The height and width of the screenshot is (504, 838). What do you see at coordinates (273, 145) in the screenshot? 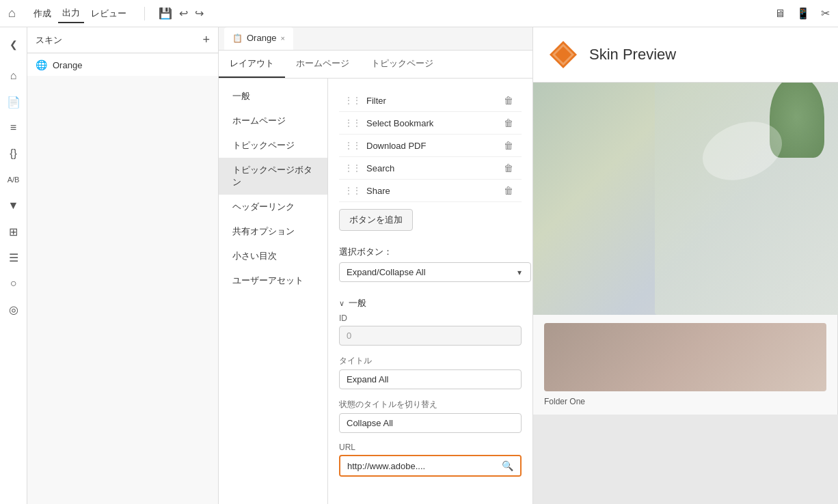
I see `nav-topicpage: トピックページ` at bounding box center [273, 145].